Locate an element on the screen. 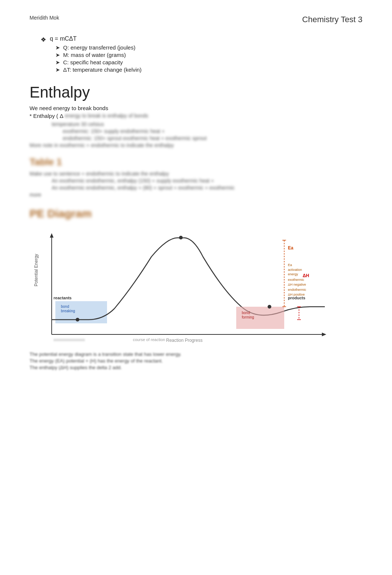 This screenshot has height=575, width=392. author-name: Meridith Mok is located at coordinates (44, 18).